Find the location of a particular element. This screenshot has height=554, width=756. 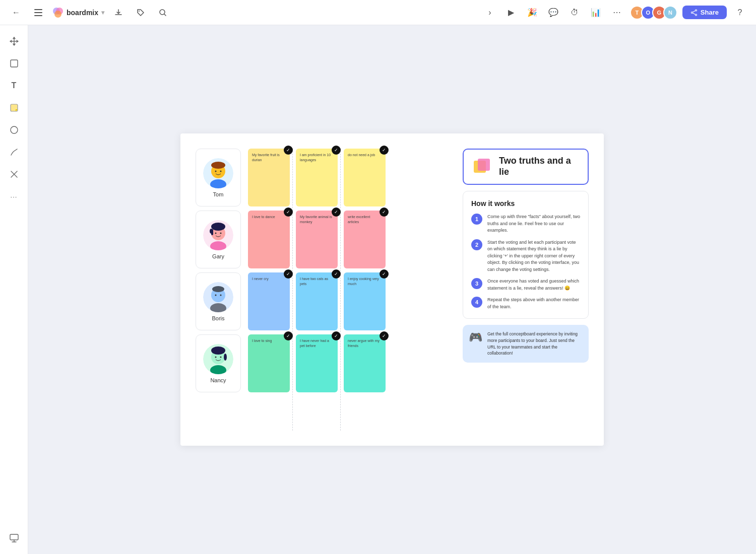

pen-tool-button is located at coordinates (14, 152).